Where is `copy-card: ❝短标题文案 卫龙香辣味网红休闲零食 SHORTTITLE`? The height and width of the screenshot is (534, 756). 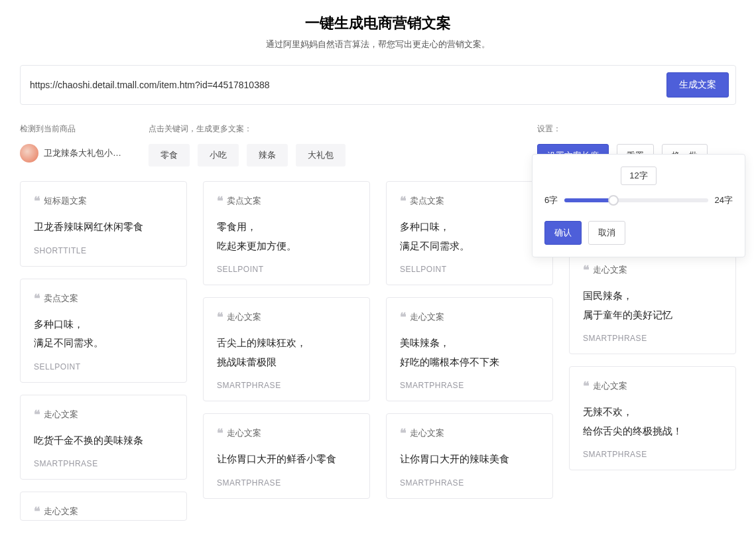 copy-card: ❝短标题文案 卫龙香辣味网红休闲零食 SHORTTITLE is located at coordinates (103, 224).